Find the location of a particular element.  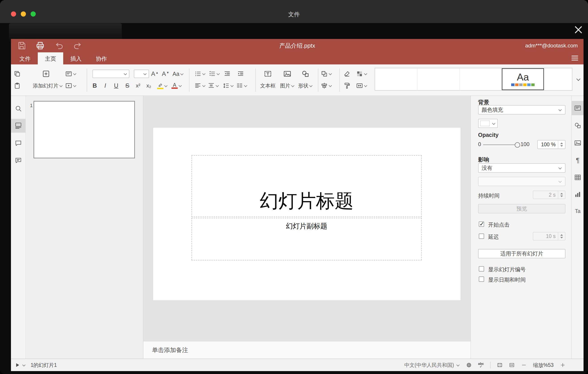

clear-style-button is located at coordinates (347, 74).